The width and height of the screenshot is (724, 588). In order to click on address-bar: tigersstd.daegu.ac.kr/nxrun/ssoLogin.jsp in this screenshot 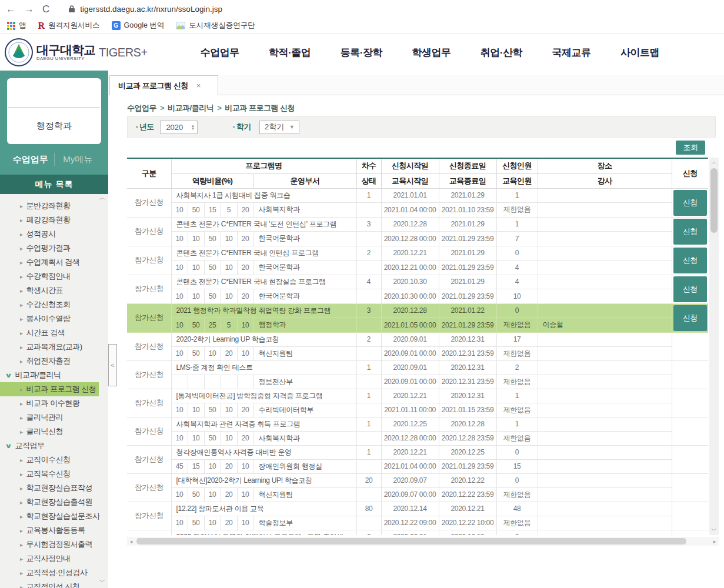, I will do `click(145, 9)`.